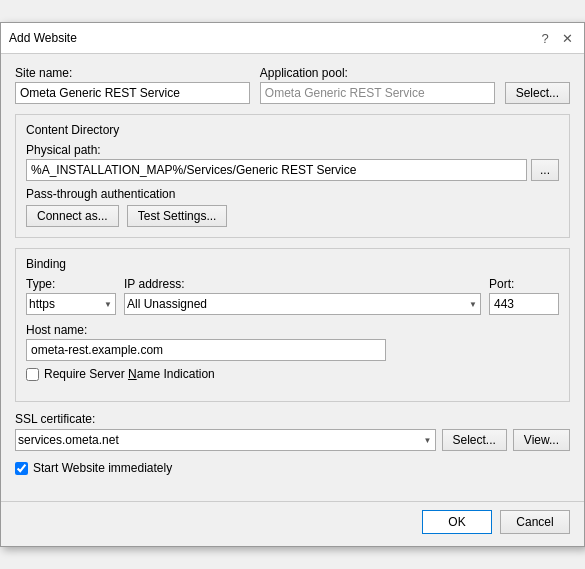 Image resolution: width=585 pixels, height=569 pixels. Describe the element at coordinates (545, 170) in the screenshot. I see `browse-button: ...` at that location.